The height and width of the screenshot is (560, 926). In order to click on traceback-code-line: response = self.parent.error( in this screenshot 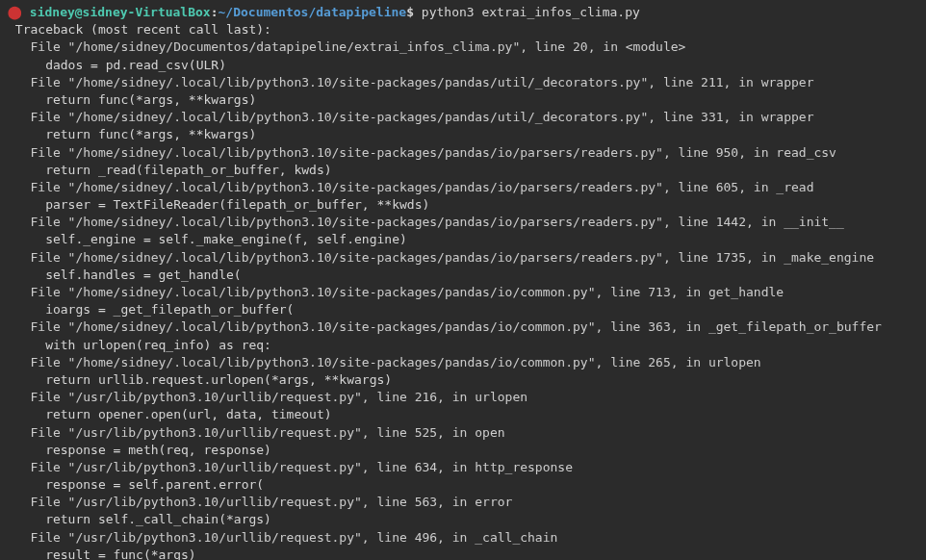, I will do `click(463, 485)`.